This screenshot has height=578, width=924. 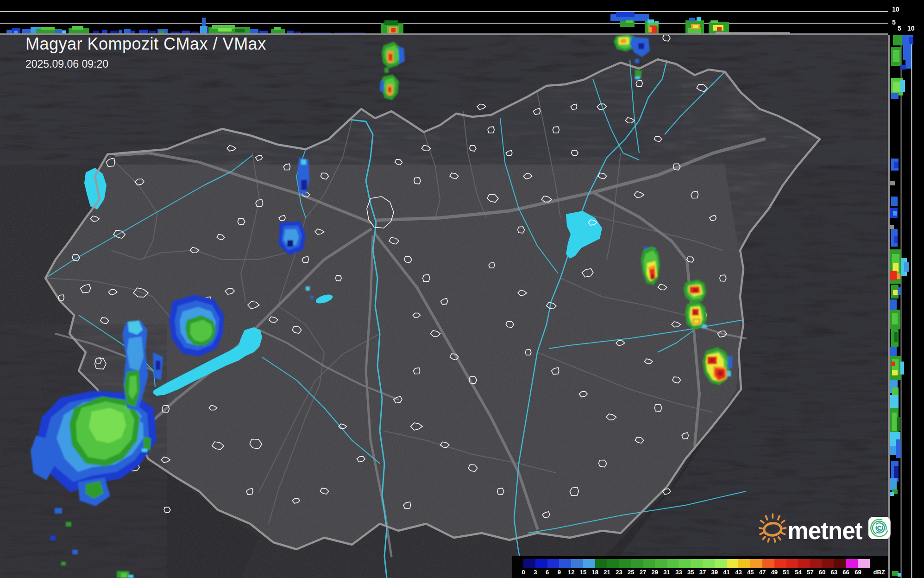 What do you see at coordinates (798, 572) in the screenshot?
I see `legend-value-label: 54` at bounding box center [798, 572].